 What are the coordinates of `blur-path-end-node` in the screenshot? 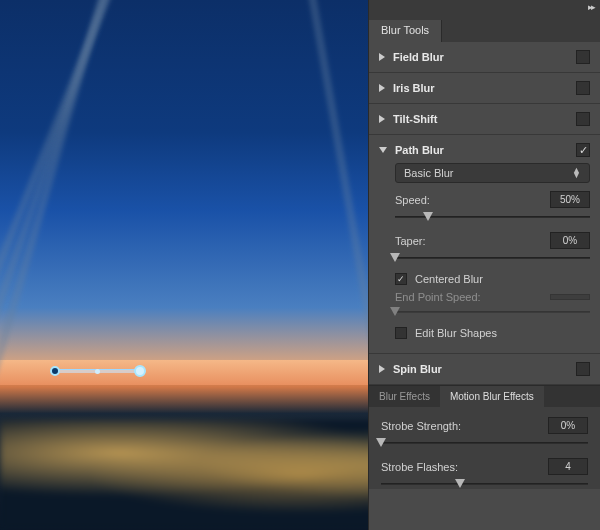 It's located at (140, 371).